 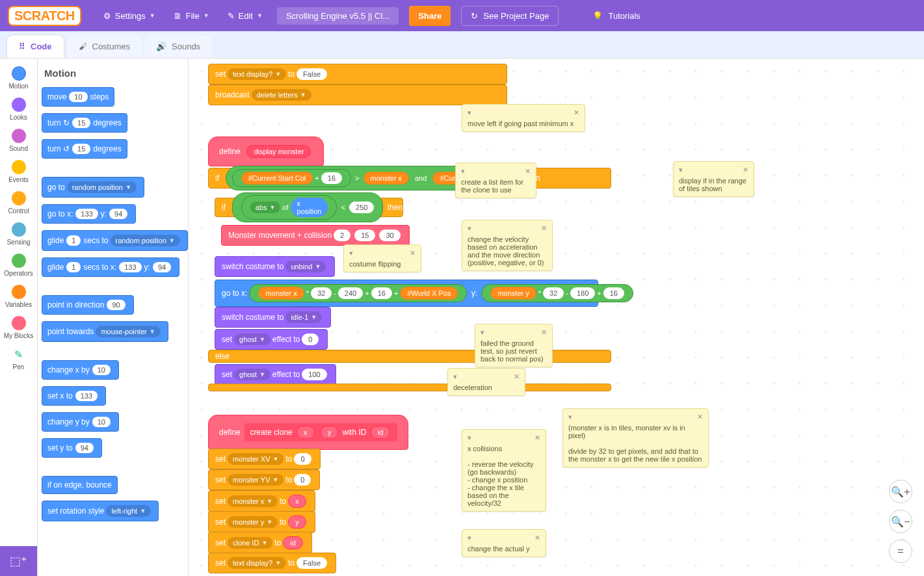 What do you see at coordinates (504, 471) in the screenshot?
I see `comment-x-collisions: ▾✕x collisions - reverse the velocity (g…` at bounding box center [504, 471].